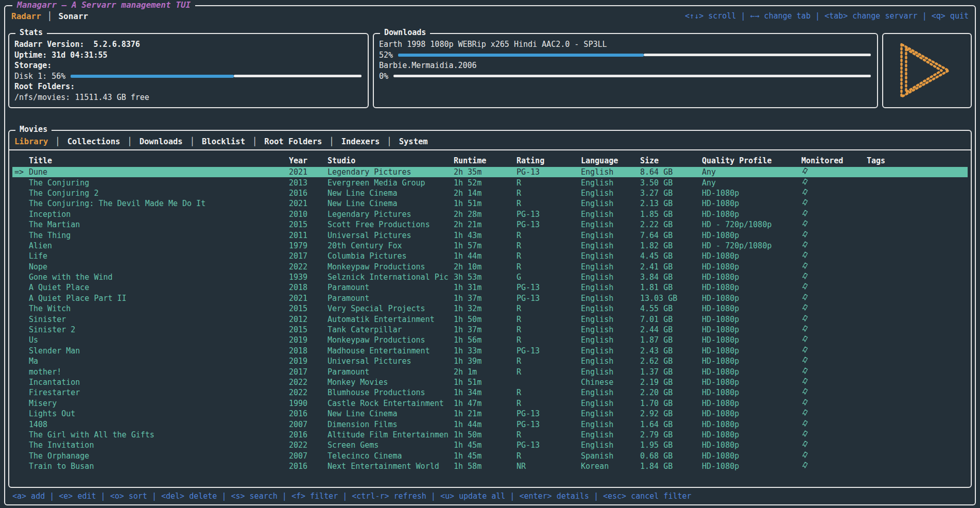  What do you see at coordinates (490, 393) in the screenshot?
I see `movie-row-22: Firestarter2022Blumhouse Productions1h 3…` at bounding box center [490, 393].